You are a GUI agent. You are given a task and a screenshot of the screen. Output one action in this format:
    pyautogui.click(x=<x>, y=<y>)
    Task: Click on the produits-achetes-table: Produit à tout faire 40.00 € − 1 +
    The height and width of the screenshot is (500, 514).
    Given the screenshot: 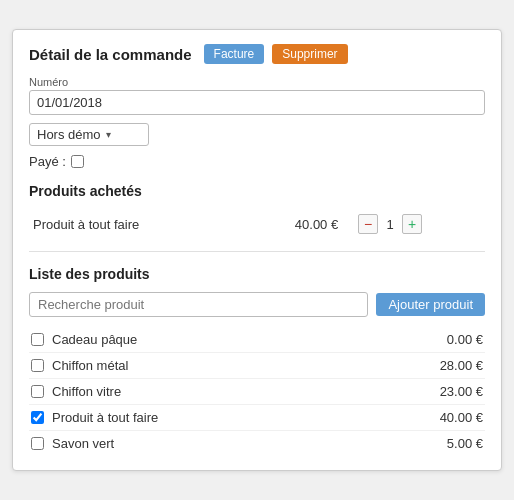 What is the action you would take?
    pyautogui.click(x=257, y=224)
    